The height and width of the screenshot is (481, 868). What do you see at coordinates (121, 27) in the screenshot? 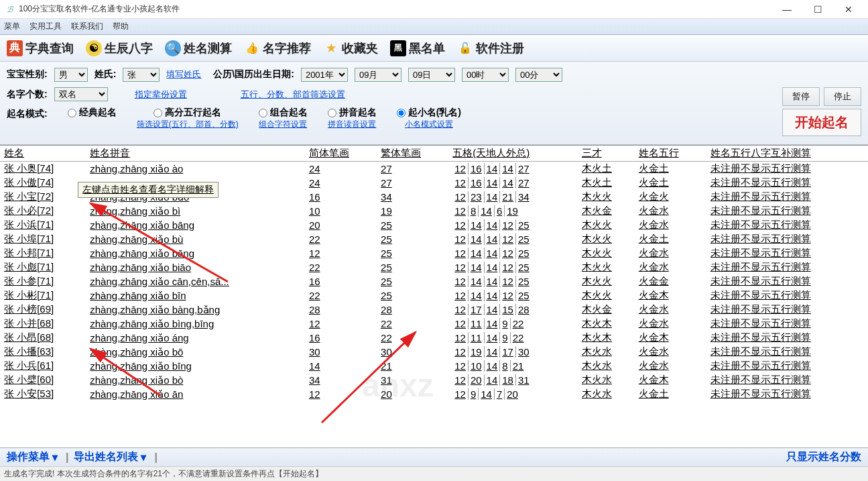
I see `menu-help: 帮助` at bounding box center [121, 27].